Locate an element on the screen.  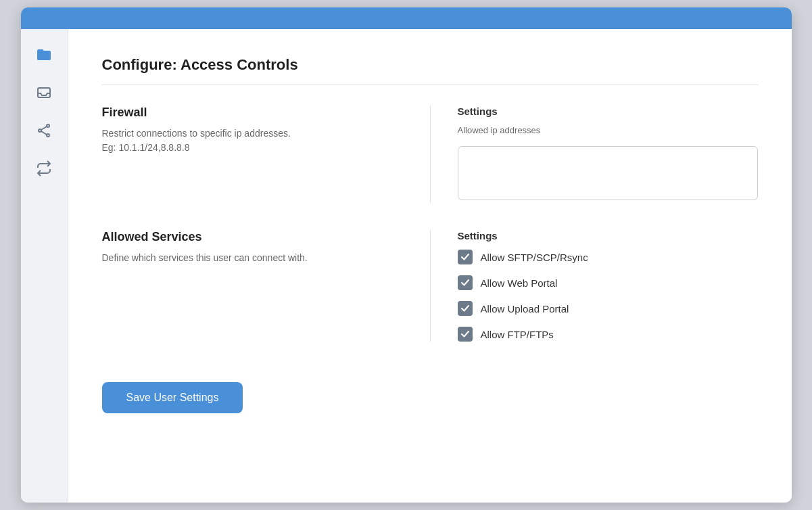
inbox-icon is located at coordinates (44, 93).